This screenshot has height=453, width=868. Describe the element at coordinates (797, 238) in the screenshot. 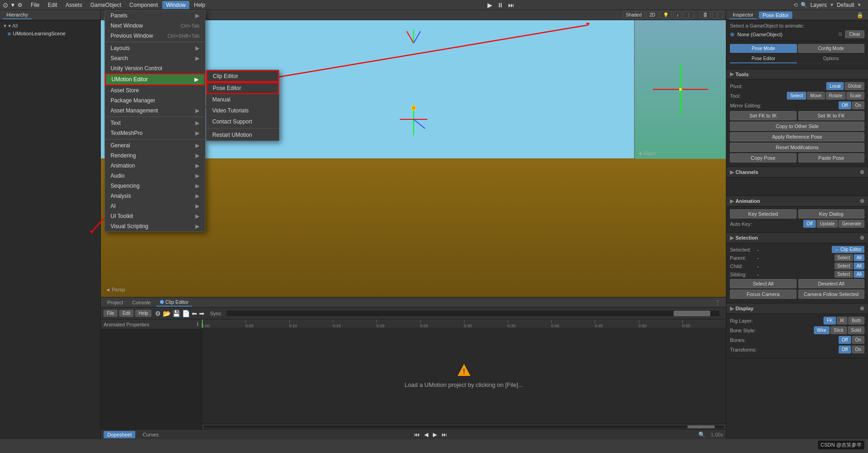

I see `selection-section-header: ▶ Selection ⊕` at that location.